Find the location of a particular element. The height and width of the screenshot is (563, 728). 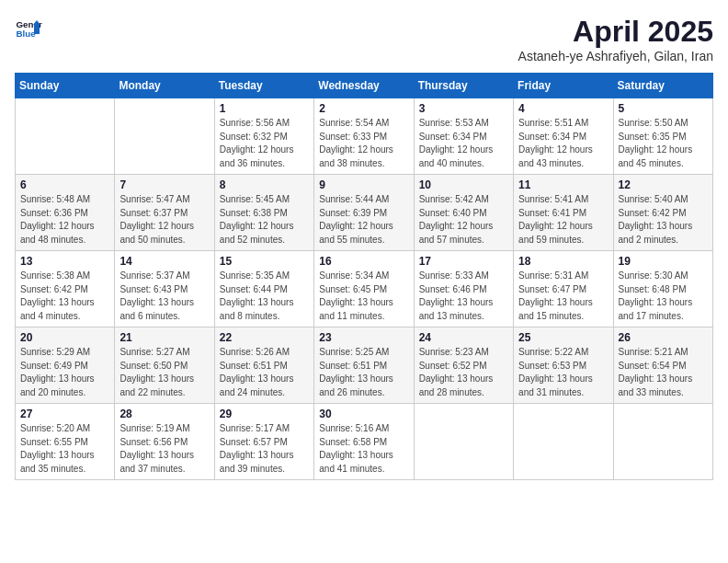

day-info: Sunrise: 5:48 AM Sunset: 6:36 PM Dayligh… is located at coordinates (64, 220).